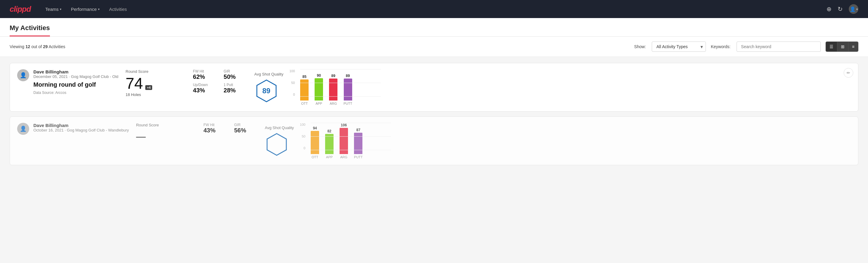  What do you see at coordinates (236, 88) in the screenshot?
I see `oneputt-metric: 1 Putt 28%` at bounding box center [236, 88].